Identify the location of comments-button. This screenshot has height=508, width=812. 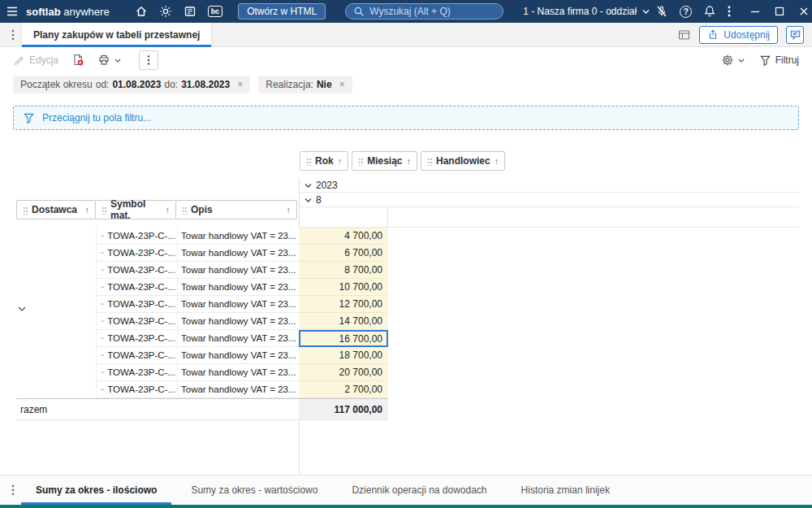
(795, 35).